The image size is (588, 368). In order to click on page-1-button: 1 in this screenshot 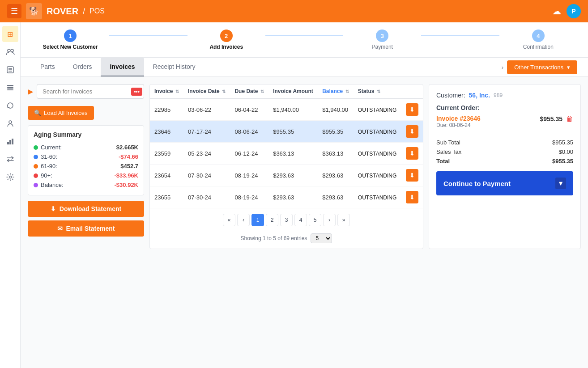, I will do `click(258, 220)`.